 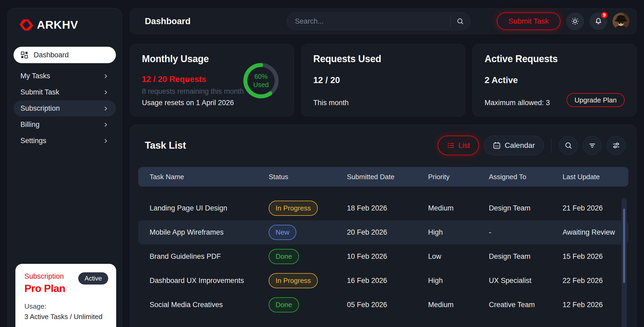 What do you see at coordinates (35, 76) in the screenshot?
I see `sidebar-item-label: My Tasks` at bounding box center [35, 76].